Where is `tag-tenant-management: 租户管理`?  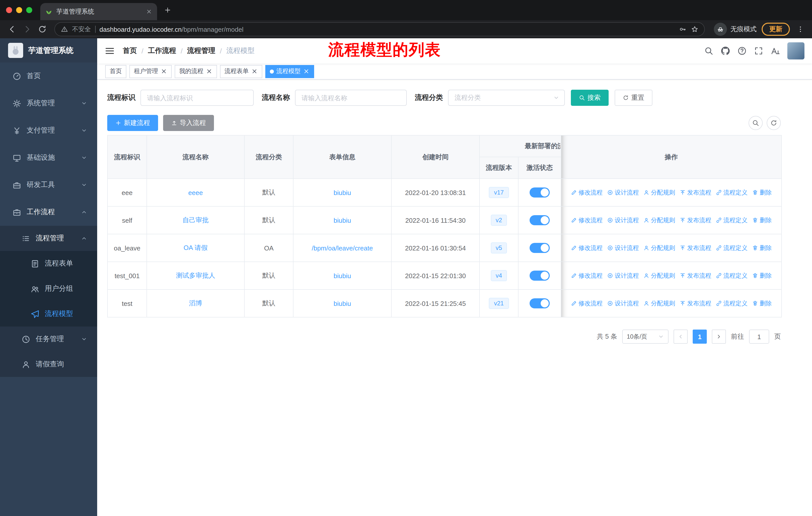 tag-tenant-management: 租户管理 is located at coordinates (150, 72).